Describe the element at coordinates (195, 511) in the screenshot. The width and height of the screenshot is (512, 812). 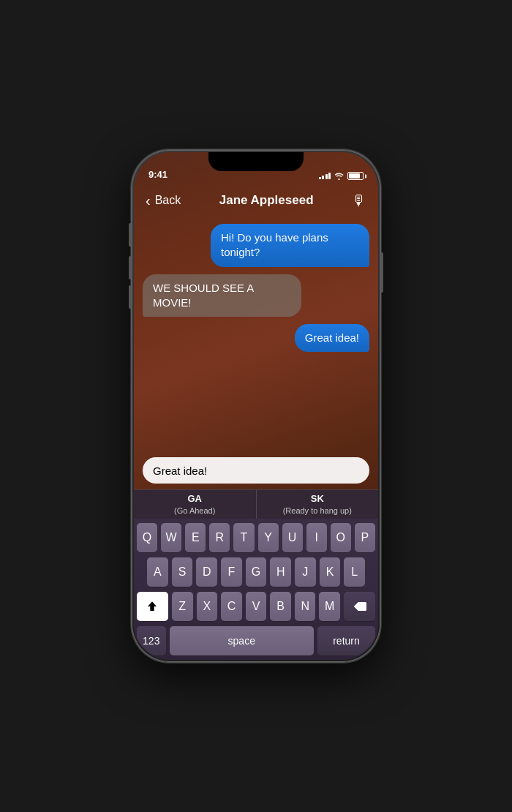
I see `autocomplete-expansion-ga: (Go Ahead)` at that location.